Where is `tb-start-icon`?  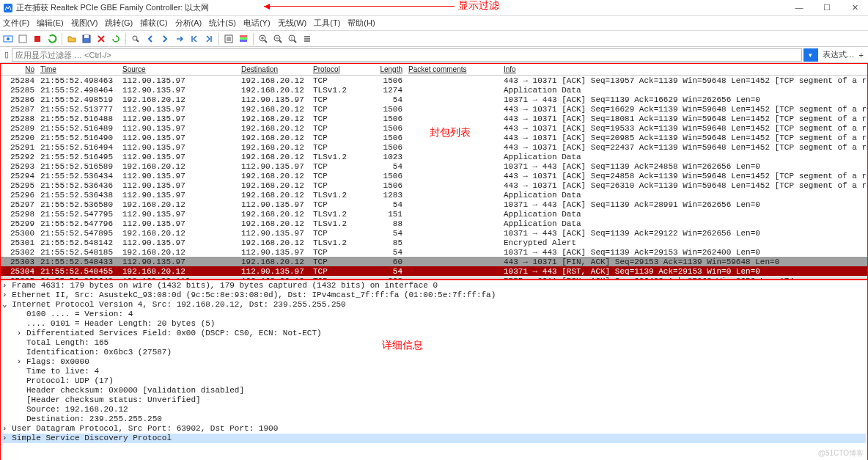 tb-start-icon is located at coordinates (37, 39).